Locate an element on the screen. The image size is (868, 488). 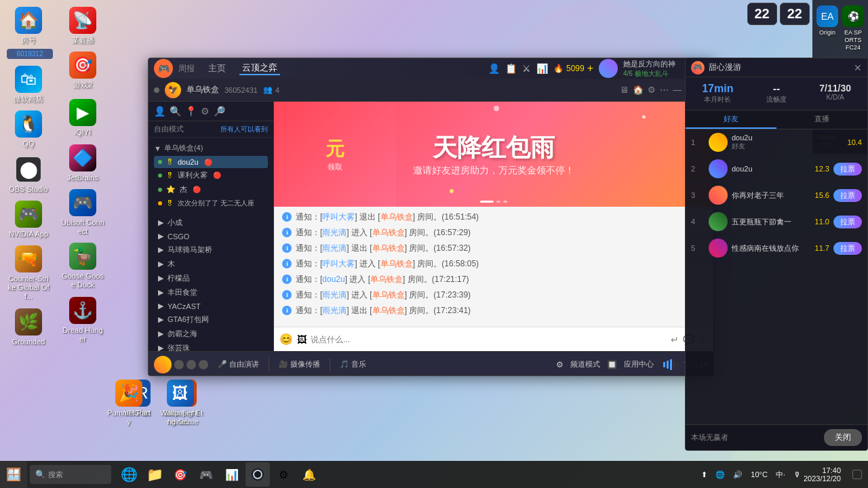
tab-home-label: 周报 is located at coordinates (186, 69).